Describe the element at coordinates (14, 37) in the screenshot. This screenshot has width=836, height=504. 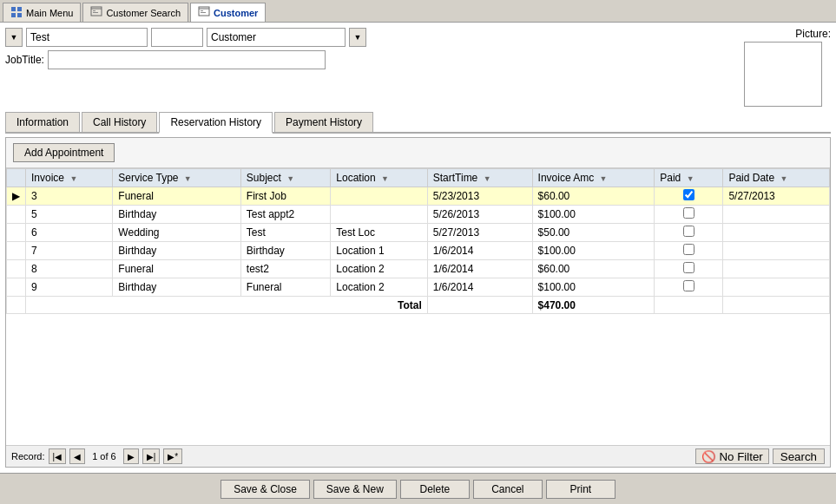
I see `title-dropdown-btn: ▼` at that location.